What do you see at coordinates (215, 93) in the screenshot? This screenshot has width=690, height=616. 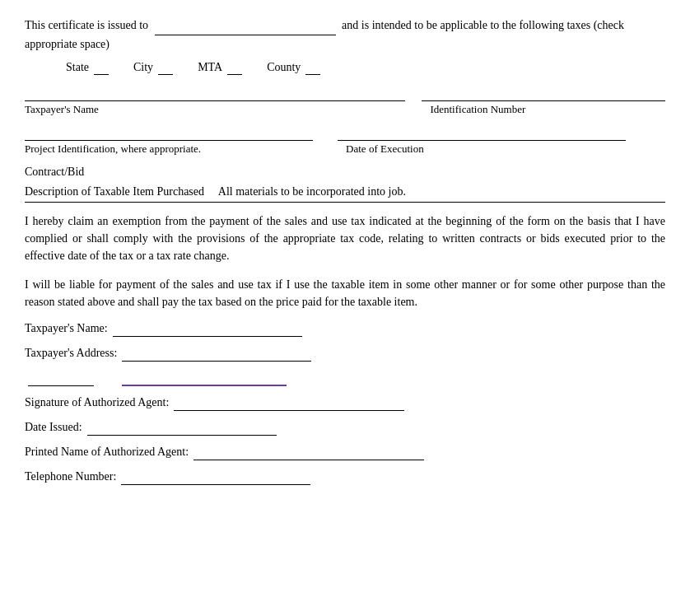 I see `taxpayer-name-line` at bounding box center [215, 93].